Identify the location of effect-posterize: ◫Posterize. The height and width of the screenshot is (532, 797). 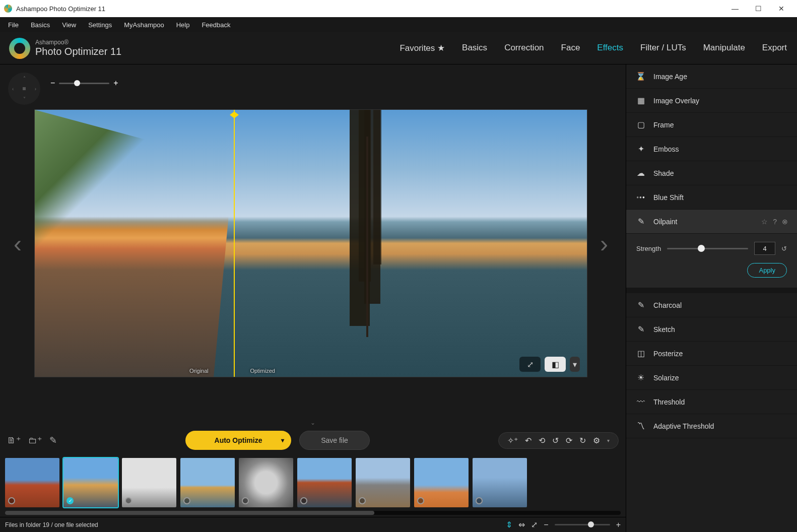
(711, 354).